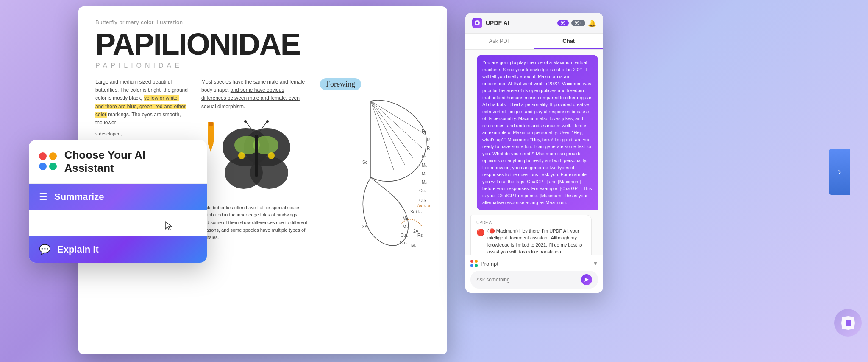 This screenshot has width=868, height=362. Describe the element at coordinates (474, 264) in the screenshot. I see `prompt-dots-icon` at that location.